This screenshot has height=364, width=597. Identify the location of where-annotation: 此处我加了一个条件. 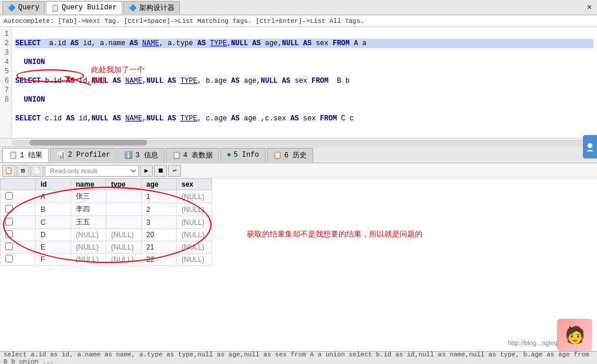
(118, 75).